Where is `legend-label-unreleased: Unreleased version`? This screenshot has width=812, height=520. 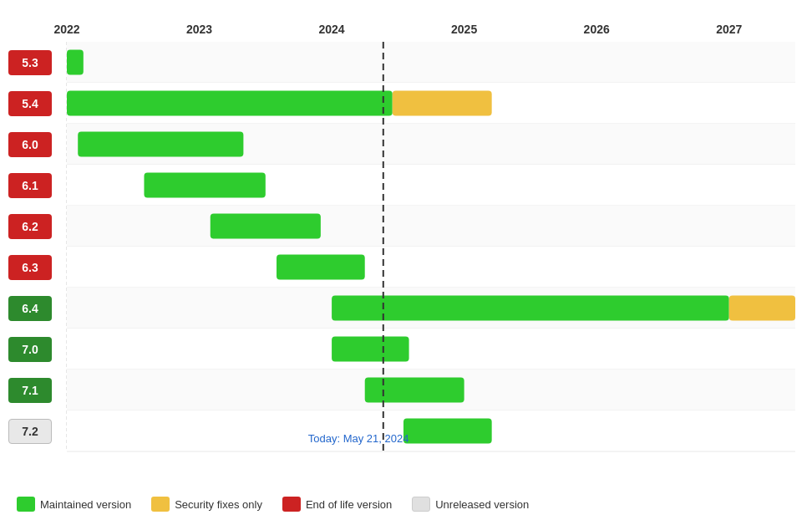
legend-label-unreleased: Unreleased version is located at coordinates (482, 505).